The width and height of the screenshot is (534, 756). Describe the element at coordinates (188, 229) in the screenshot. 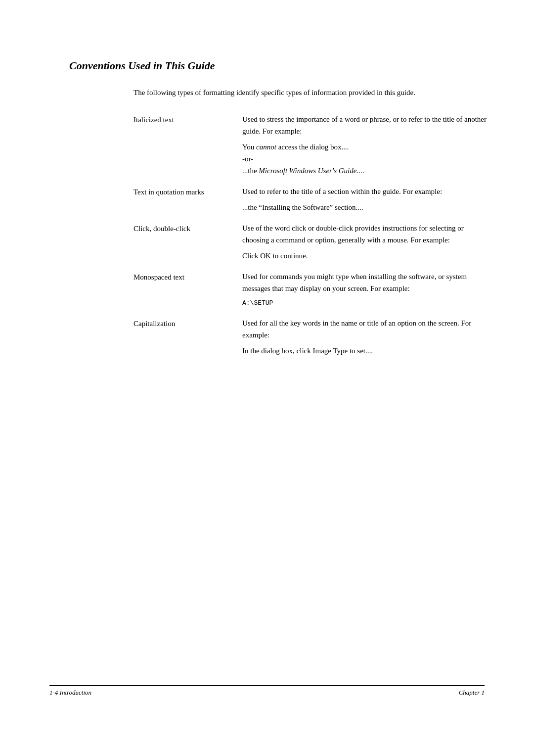

I see `term-click: Click, double-click` at that location.